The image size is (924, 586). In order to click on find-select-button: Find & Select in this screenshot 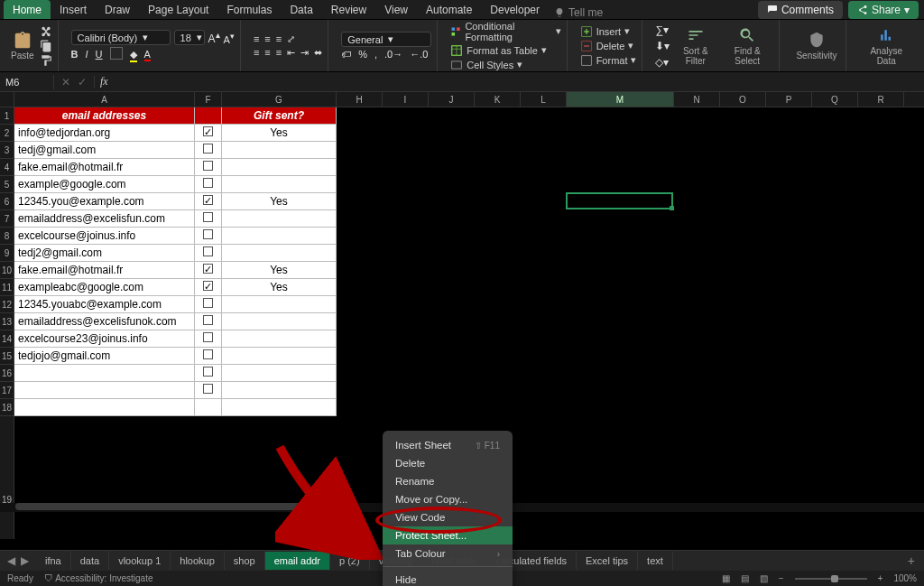, I will do `click(747, 46)`.